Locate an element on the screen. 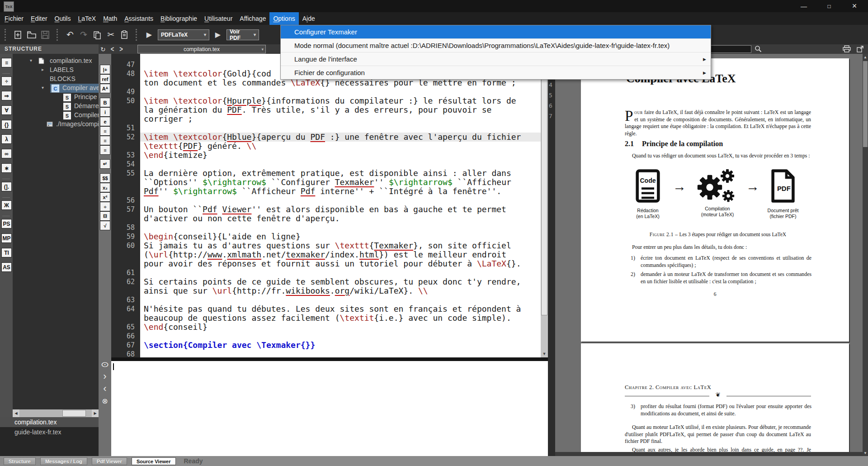 The width and height of the screenshot is (868, 466). redo-button: ↷ is located at coordinates (84, 35).